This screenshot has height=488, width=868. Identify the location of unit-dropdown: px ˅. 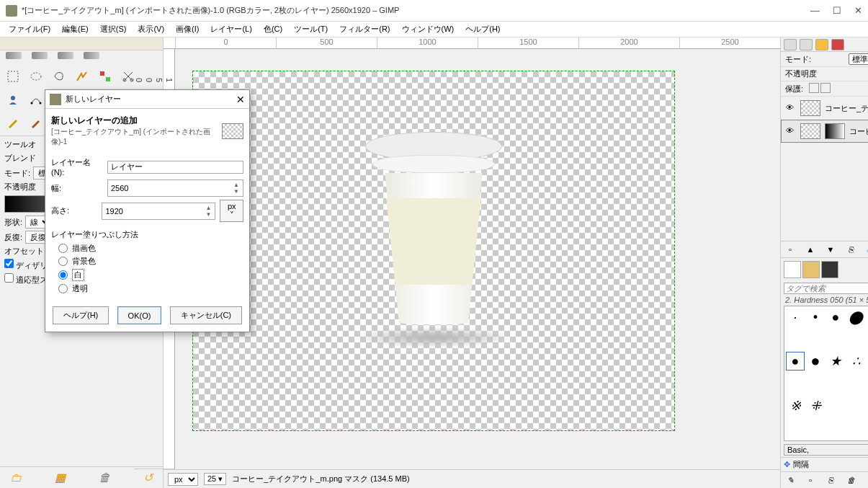
(232, 210).